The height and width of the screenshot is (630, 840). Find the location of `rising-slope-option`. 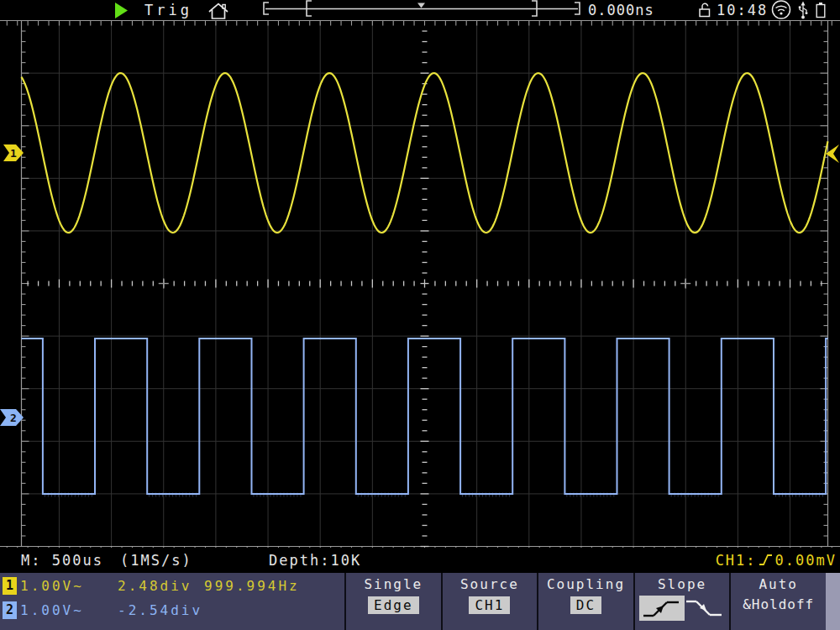

rising-slope-option is located at coordinates (662, 608).